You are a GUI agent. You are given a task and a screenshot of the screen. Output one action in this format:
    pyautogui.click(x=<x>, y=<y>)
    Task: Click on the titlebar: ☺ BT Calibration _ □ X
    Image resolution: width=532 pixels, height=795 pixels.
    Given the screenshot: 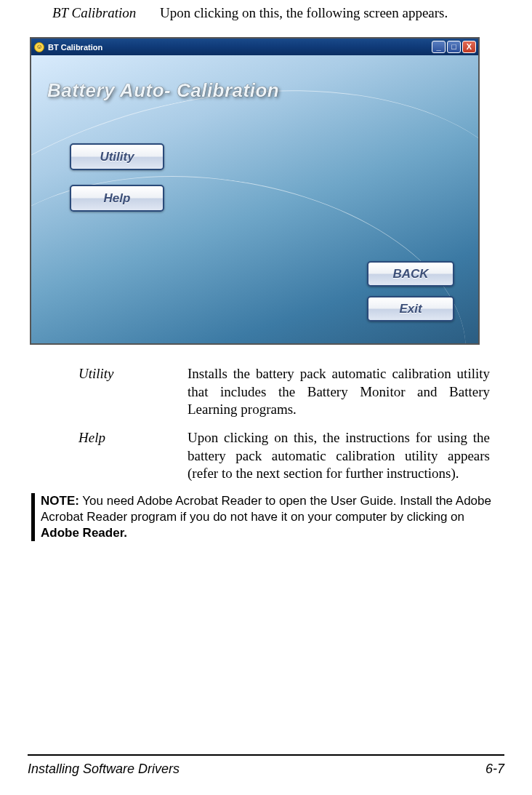 What is the action you would take?
    pyautogui.click(x=254, y=47)
    